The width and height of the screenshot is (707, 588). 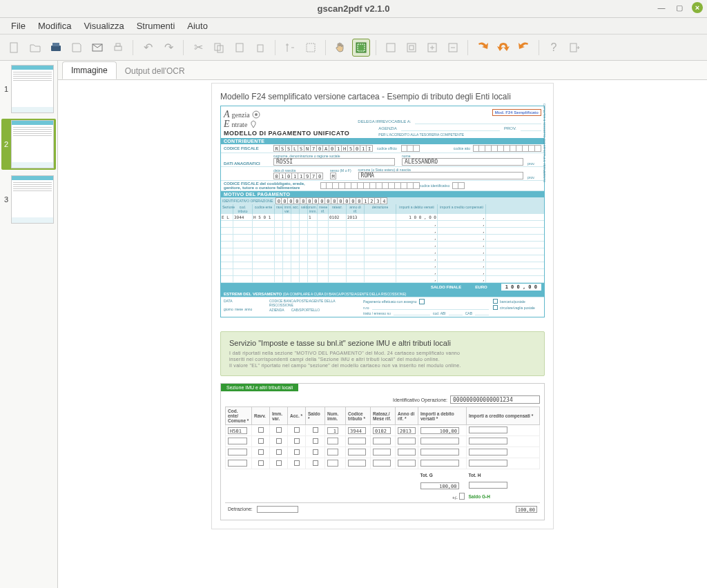 I want to click on thumbnail-1: 1, so click(x=29, y=89).